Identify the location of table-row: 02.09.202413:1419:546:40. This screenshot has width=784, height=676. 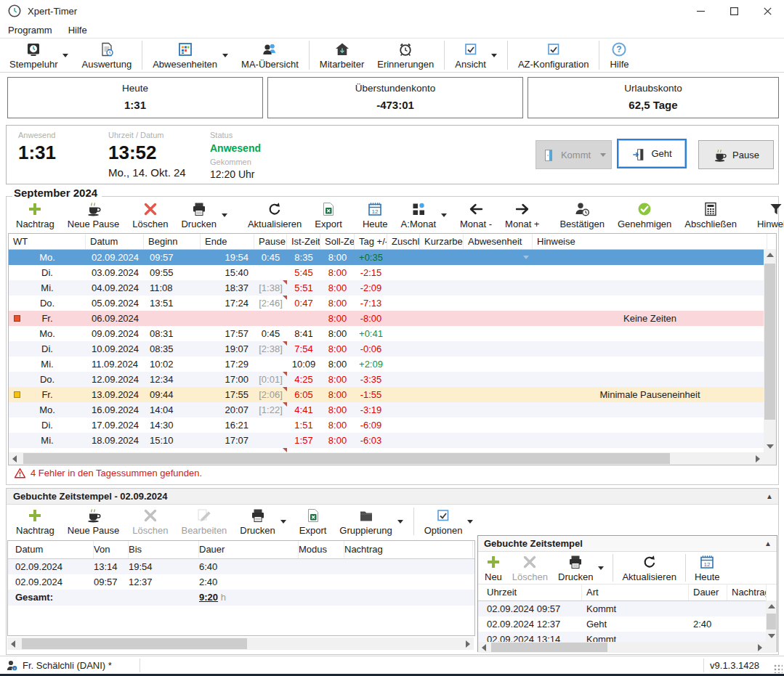
(241, 566).